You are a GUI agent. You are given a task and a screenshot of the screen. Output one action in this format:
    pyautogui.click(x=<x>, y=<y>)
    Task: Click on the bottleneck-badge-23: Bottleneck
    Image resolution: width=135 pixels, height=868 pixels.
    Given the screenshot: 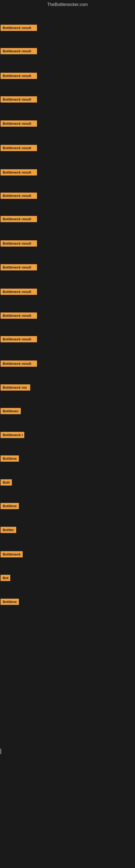 What is the action you would take?
    pyautogui.click(x=12, y=554)
    